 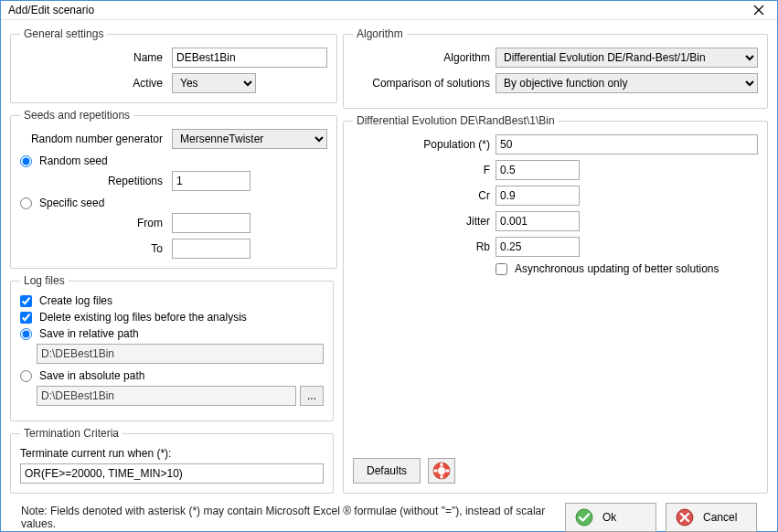 I want to click on ok-icon, so click(x=584, y=517).